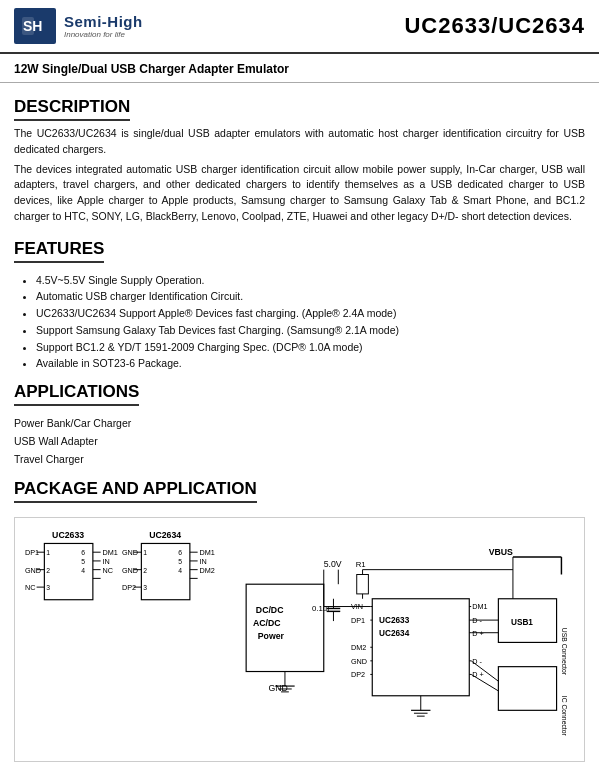 The width and height of the screenshot is (599, 768). What do you see at coordinates (564, 652) in the screenshot?
I see `svg-text: USB Connector` at bounding box center [564, 652].